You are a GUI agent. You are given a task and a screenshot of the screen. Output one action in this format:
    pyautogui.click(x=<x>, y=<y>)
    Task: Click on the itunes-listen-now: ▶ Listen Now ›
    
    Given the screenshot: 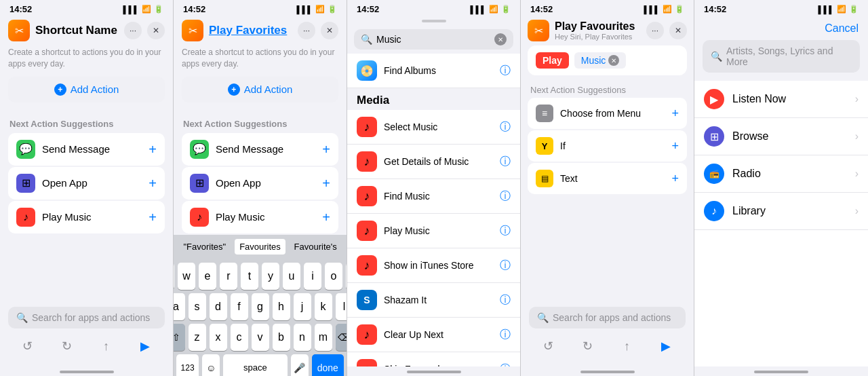 What is the action you would take?
    pyautogui.click(x=781, y=99)
    